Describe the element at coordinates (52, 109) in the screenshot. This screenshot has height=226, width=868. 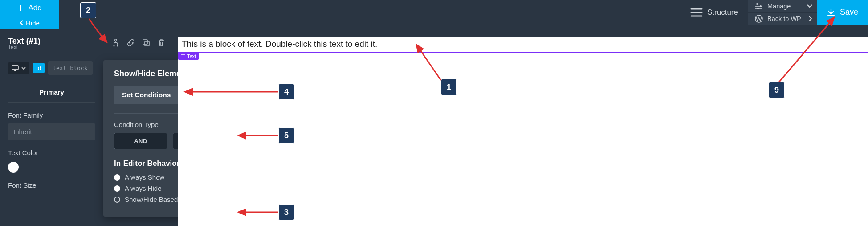
I see `element-sidebar: Text (#1) Text id Primary Font Family Te…` at that location.